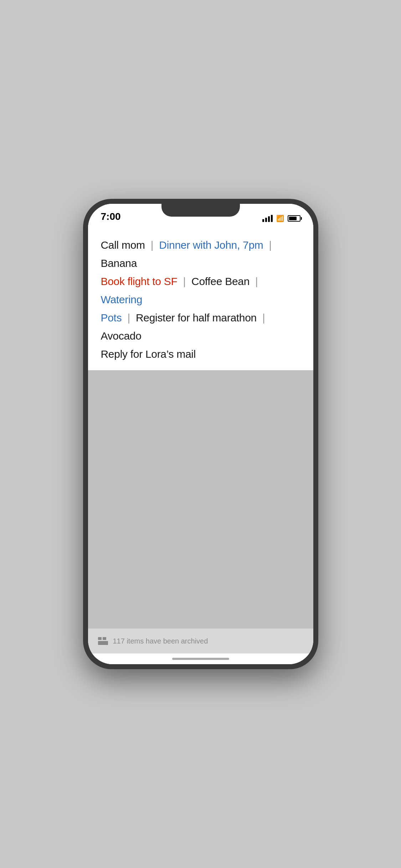  What do you see at coordinates (282, 218) in the screenshot?
I see `status-icons: 📶` at bounding box center [282, 218].